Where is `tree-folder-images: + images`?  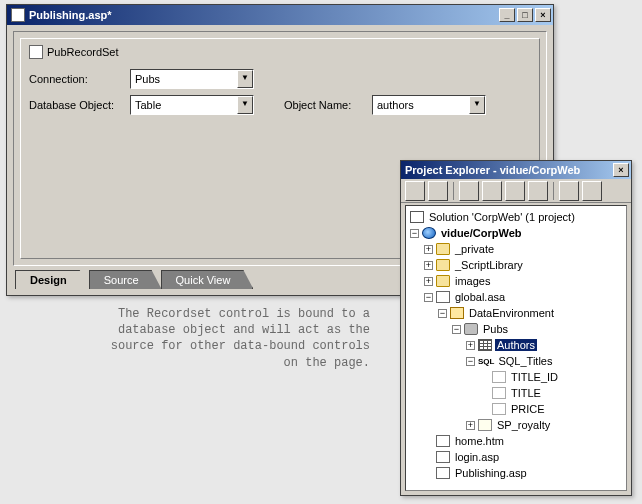
tree-folder-images: + images is located at coordinates (516, 281).